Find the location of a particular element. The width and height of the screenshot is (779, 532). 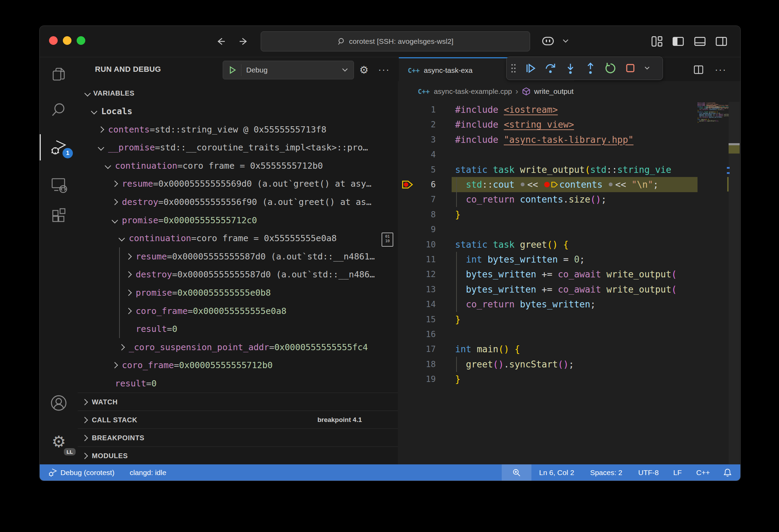

code-line: 17int main() { is located at coordinates (548, 349).